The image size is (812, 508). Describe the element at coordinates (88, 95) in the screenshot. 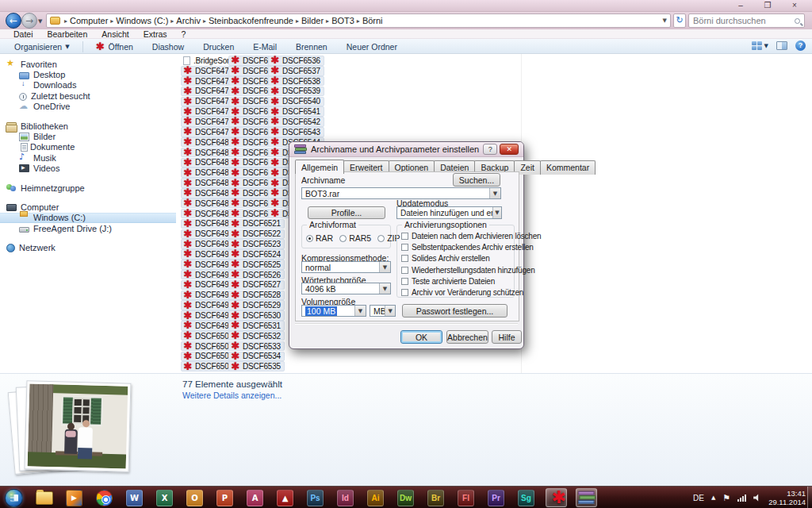

I see `sidebar-item-zuletztbesucht: Zuletzt besucht` at that location.